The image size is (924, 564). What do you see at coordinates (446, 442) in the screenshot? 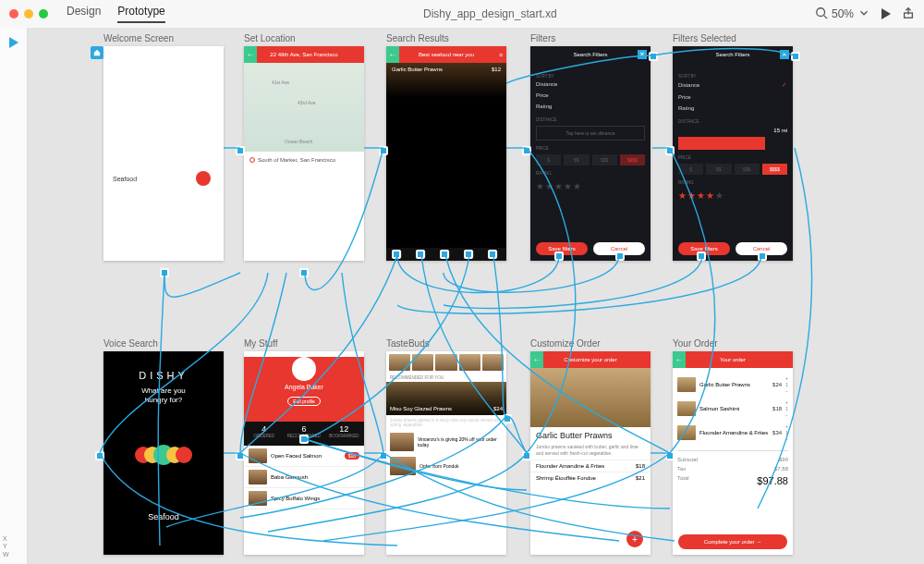
I see `list-item: Vincenzo's is giving 20% off your order …` at bounding box center [446, 442].